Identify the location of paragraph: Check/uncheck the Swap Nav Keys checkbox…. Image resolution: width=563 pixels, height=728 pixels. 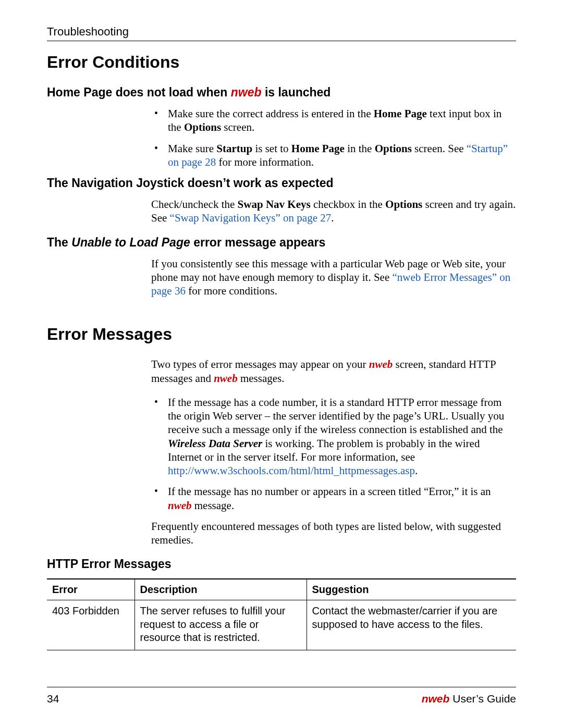
(334, 212).